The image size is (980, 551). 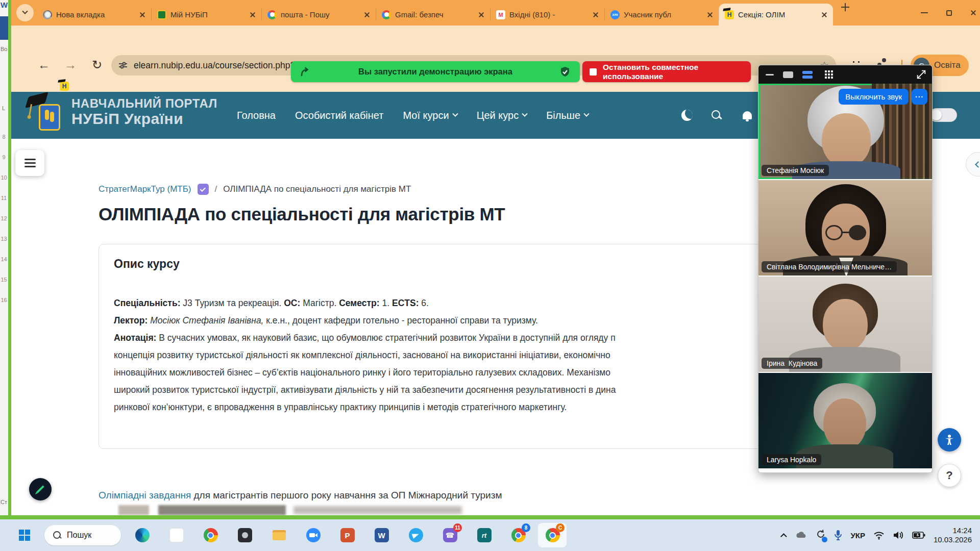 What do you see at coordinates (795, 170) in the screenshot?
I see `participant-name: Стефанія Мосіюк` at bounding box center [795, 170].